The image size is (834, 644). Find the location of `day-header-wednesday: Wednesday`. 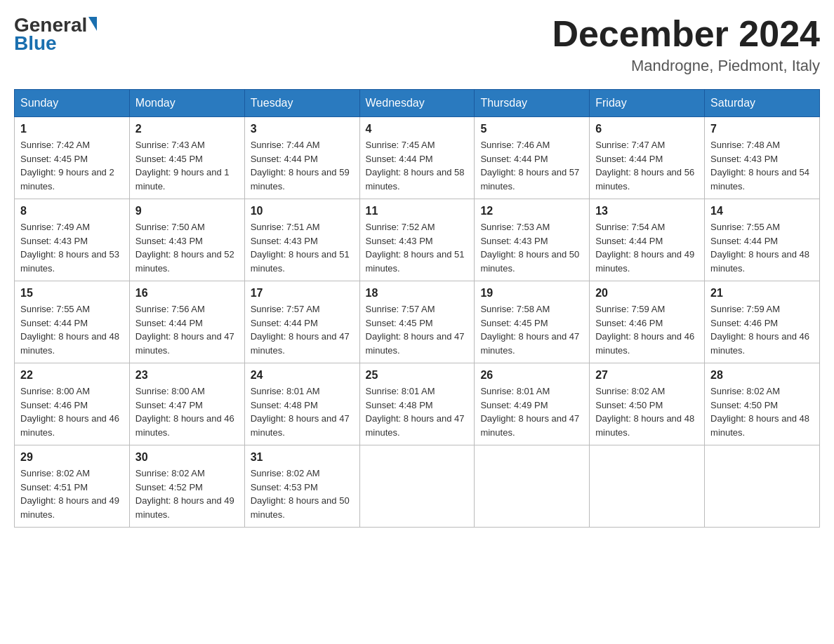

day-header-wednesday: Wednesday is located at coordinates (417, 104).